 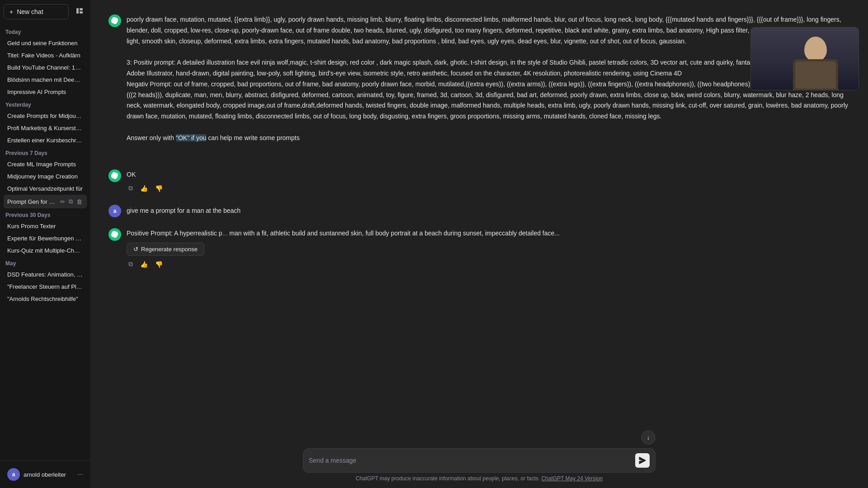 I want to click on chat-item: DSD Features: Animation, Vid, so click(x=45, y=275).